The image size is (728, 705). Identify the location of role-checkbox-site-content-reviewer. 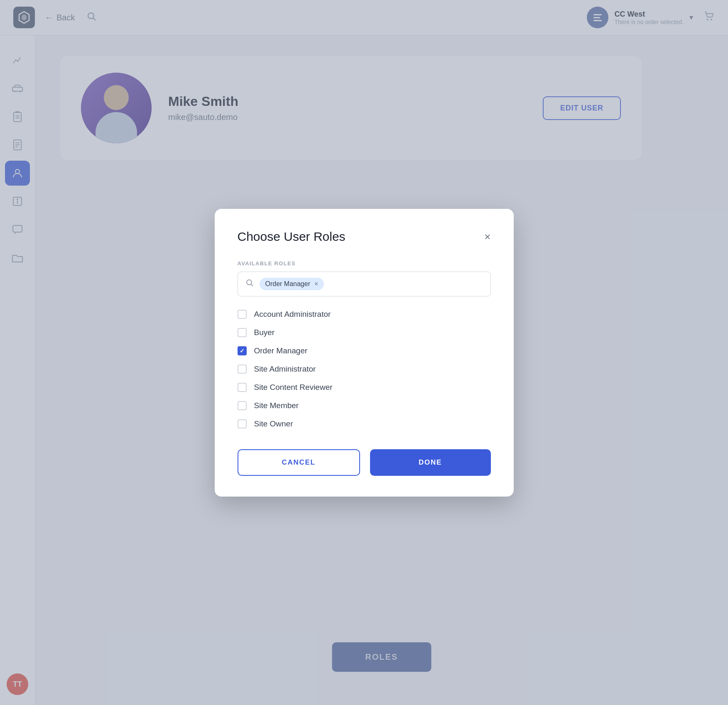
(242, 387).